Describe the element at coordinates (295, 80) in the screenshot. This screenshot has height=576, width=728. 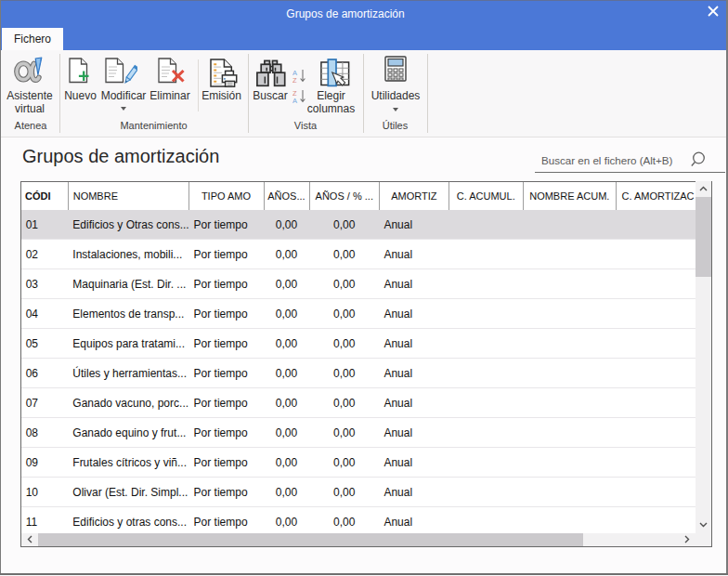
I see `svg-text: Z` at that location.